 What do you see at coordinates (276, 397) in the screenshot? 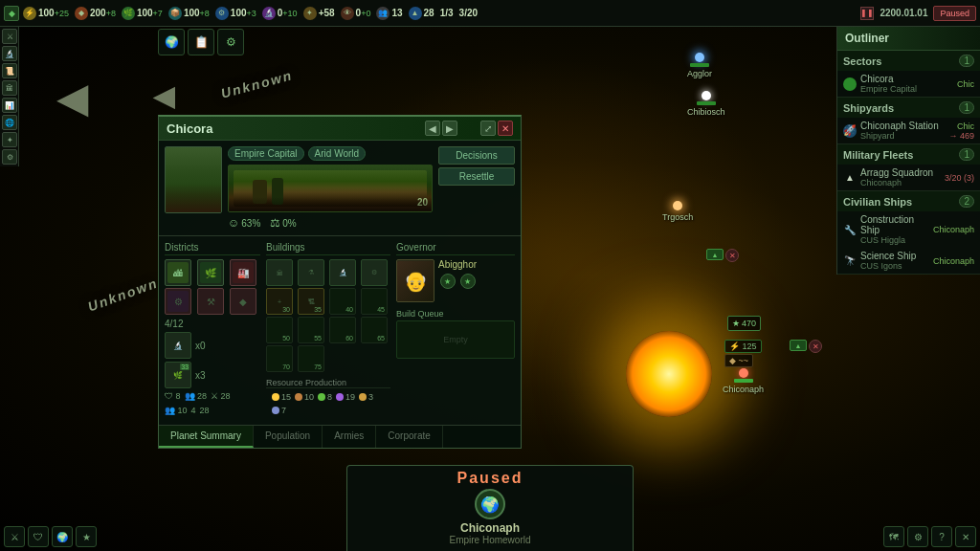
I see `prod-energy-dot` at bounding box center [276, 397].